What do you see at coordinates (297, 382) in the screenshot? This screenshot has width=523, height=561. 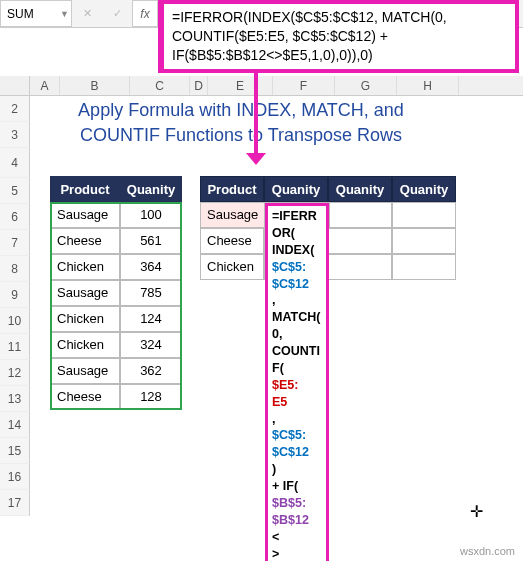 I see `in-cell-formula-editor: =IFERROR(INDEX($C$5:$C$12,MATCH(0,COUNTI…` at bounding box center [297, 382].